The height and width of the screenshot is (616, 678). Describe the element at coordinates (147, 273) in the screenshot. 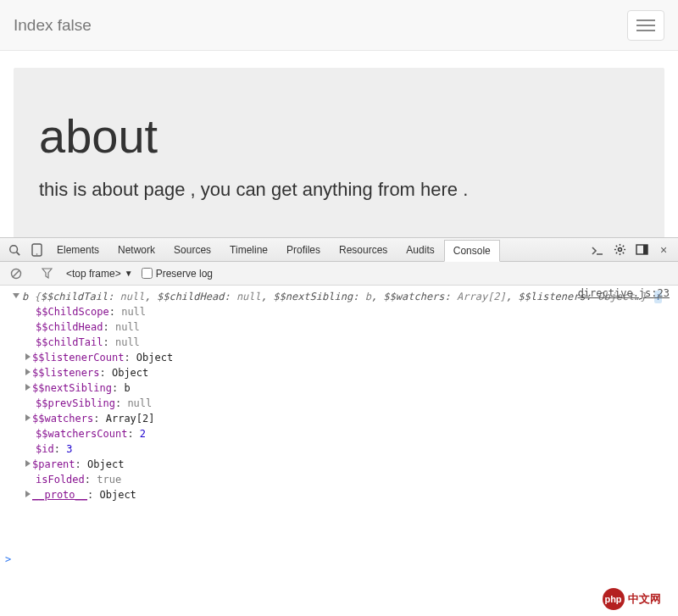

I see `preserve-log-input` at that location.